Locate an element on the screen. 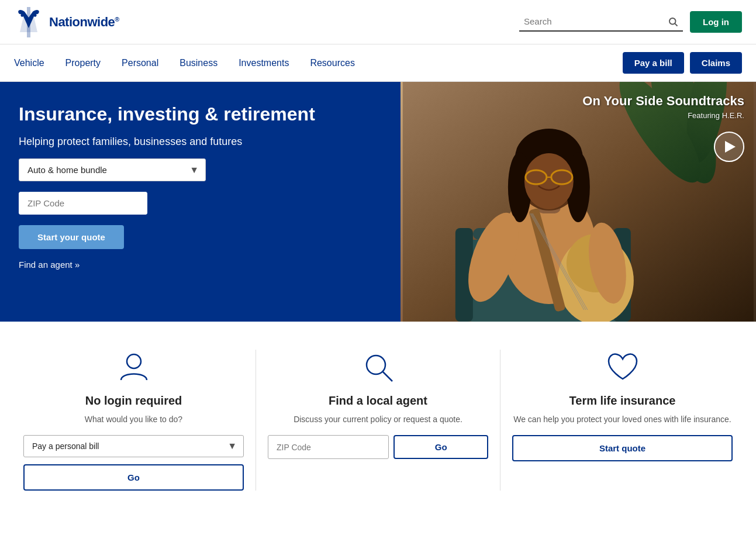  feature-term-life: Term life insurance We can help you prot… is located at coordinates (622, 406).